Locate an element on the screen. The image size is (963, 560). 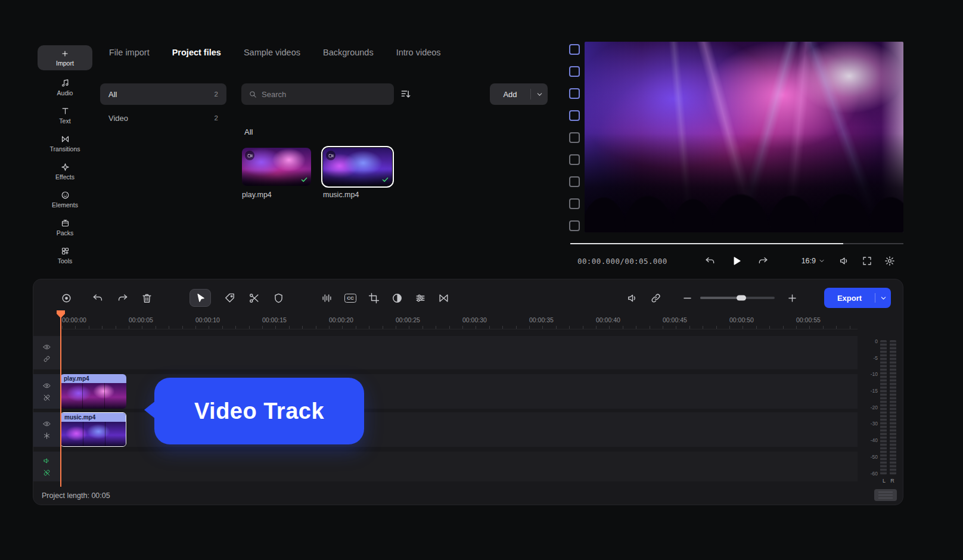
transition-icon is located at coordinates (443, 298).